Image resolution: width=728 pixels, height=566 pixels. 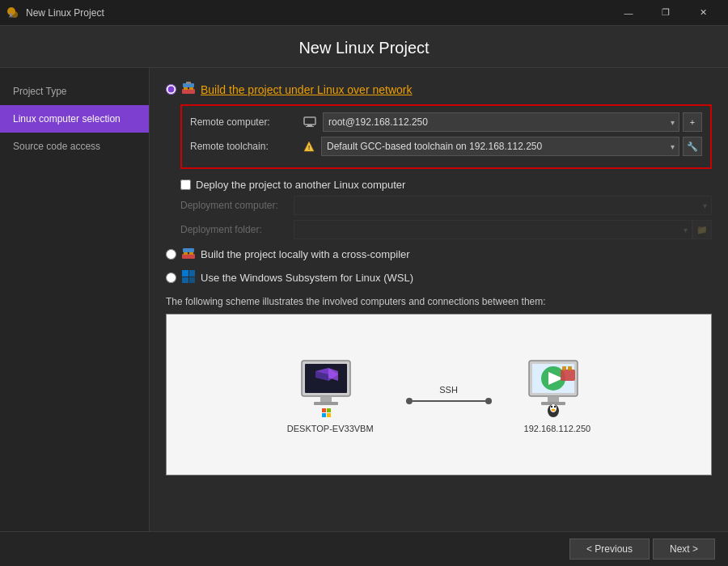 What do you see at coordinates (503, 205) in the screenshot?
I see `deployment-computer-select-wrapper` at bounding box center [503, 205].